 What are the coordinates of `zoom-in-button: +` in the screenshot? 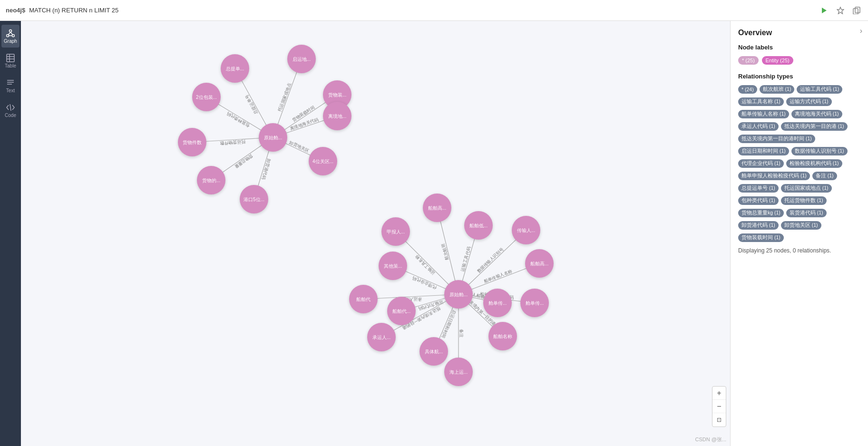 It's located at (719, 393).